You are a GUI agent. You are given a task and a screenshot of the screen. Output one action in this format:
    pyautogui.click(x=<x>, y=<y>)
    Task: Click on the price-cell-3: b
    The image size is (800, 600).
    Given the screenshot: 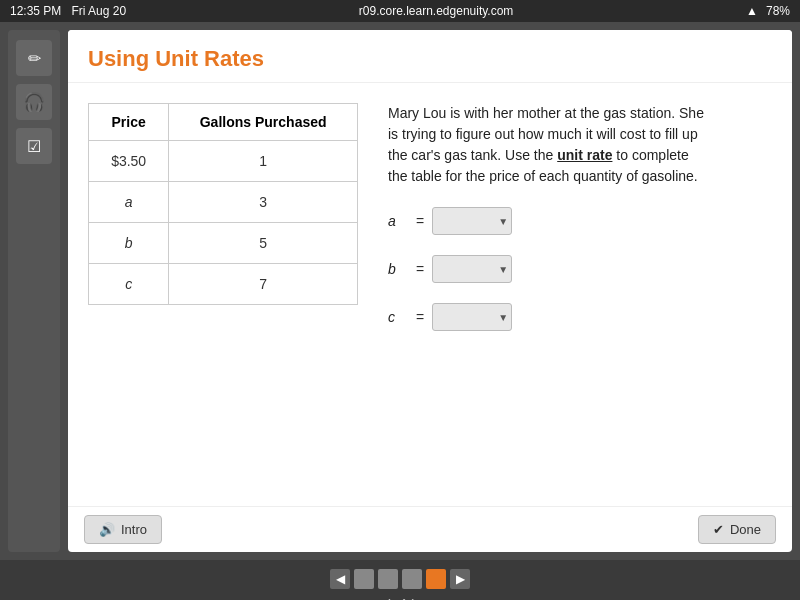 What is the action you would take?
    pyautogui.click(x=129, y=244)
    